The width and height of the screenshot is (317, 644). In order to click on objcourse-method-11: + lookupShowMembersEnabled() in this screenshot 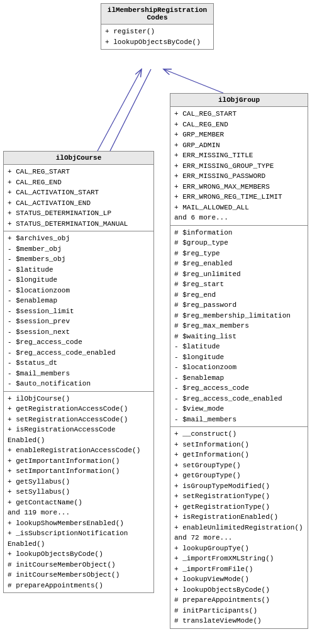, I will do `click(79, 523)`.